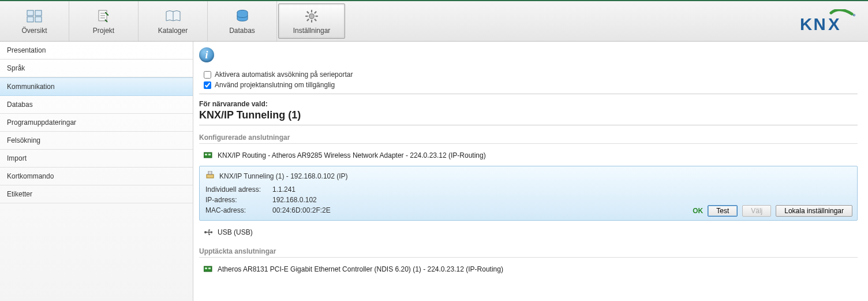  I want to click on interface-icon, so click(210, 176).